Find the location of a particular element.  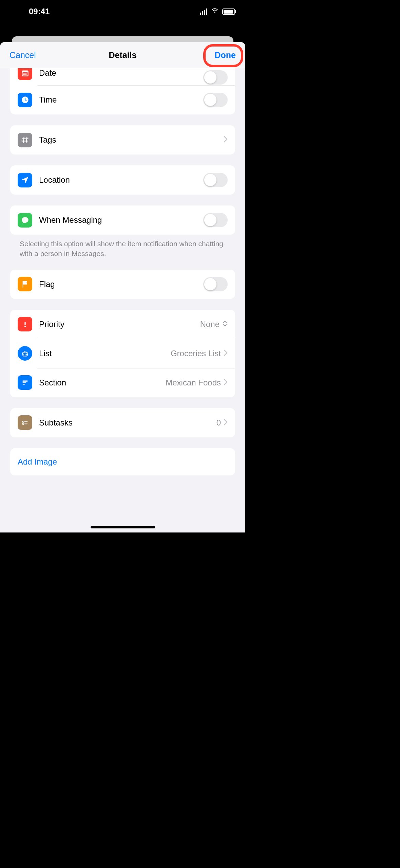

priority-value: None is located at coordinates (210, 324).